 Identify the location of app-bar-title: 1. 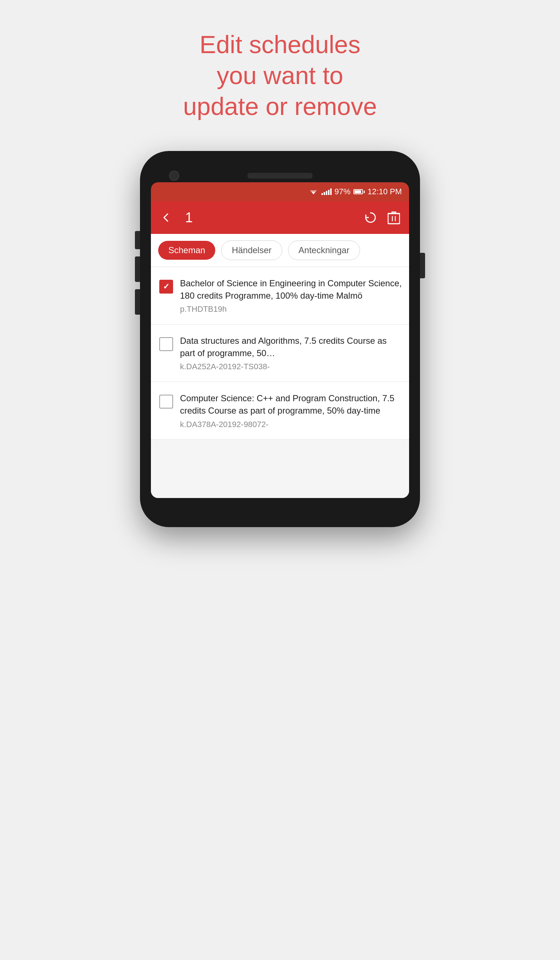
(189, 218).